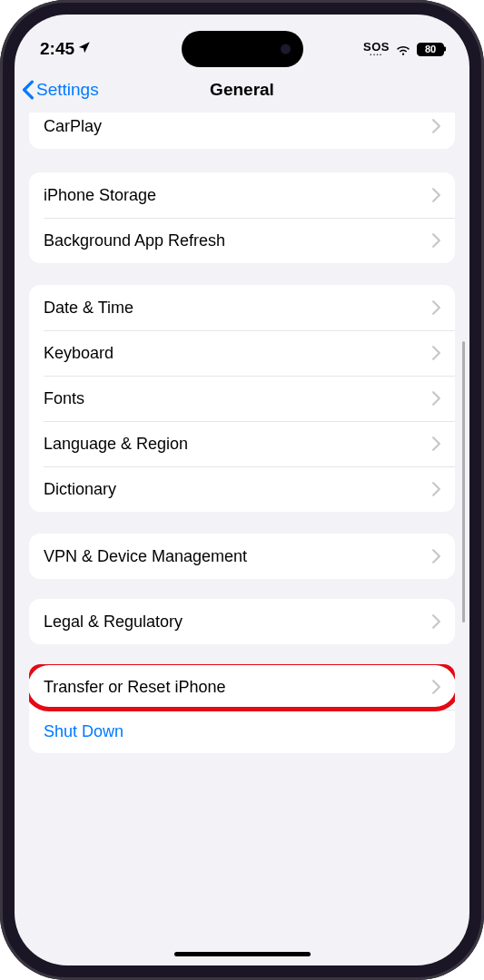 The width and height of the screenshot is (484, 980). Describe the element at coordinates (64, 399) in the screenshot. I see `row-label: Fonts` at that location.